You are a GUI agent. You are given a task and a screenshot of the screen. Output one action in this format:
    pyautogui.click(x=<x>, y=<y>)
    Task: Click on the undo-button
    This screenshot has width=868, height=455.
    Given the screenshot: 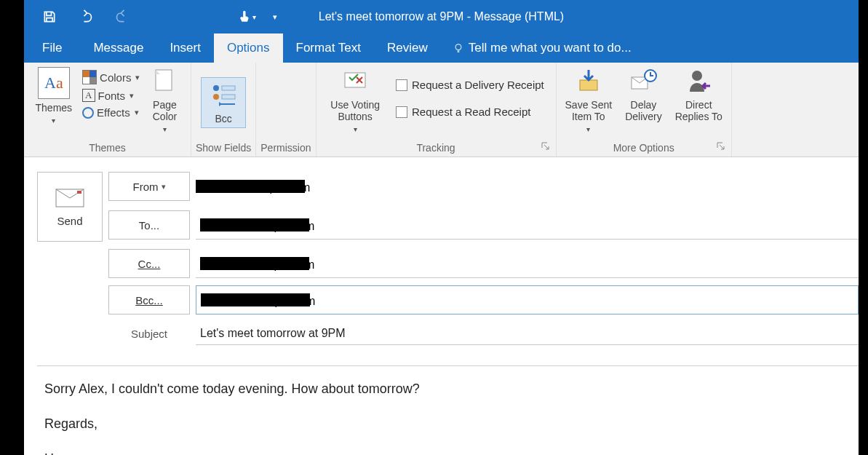 What is the action you would take?
    pyautogui.click(x=86, y=17)
    